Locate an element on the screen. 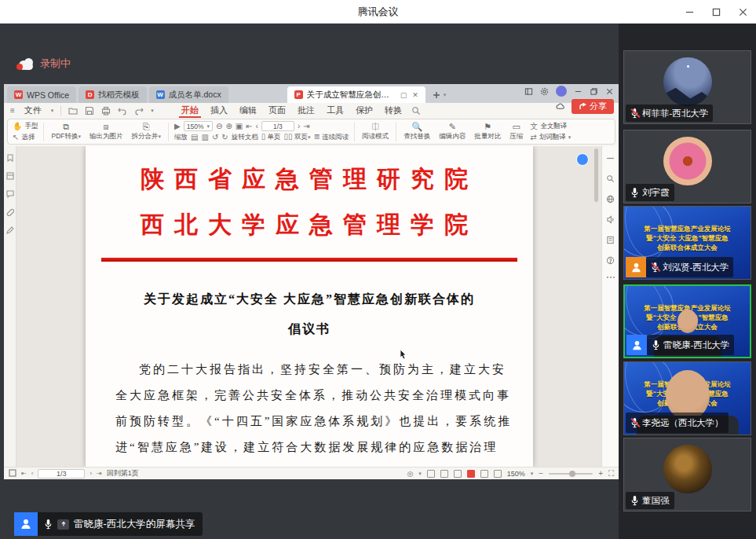 This screenshot has height=539, width=756. play-icon: ▶ is located at coordinates (177, 126).